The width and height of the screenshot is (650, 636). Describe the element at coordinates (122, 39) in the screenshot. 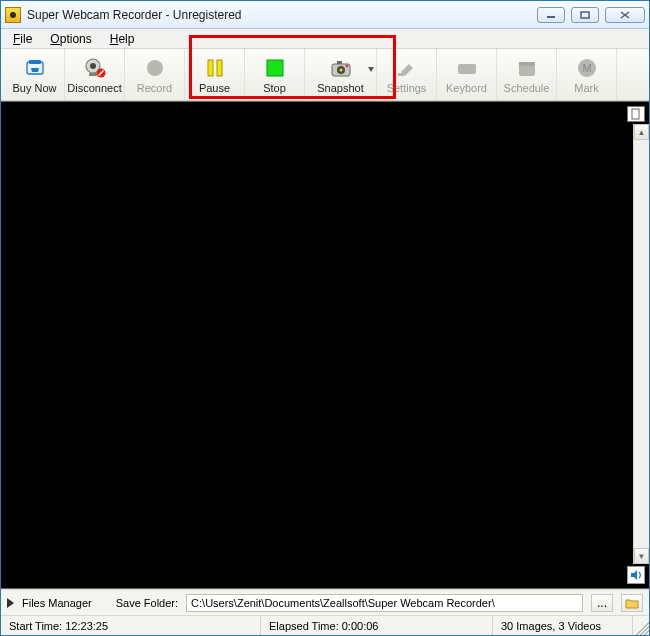

I see `menu-help: Help` at that location.